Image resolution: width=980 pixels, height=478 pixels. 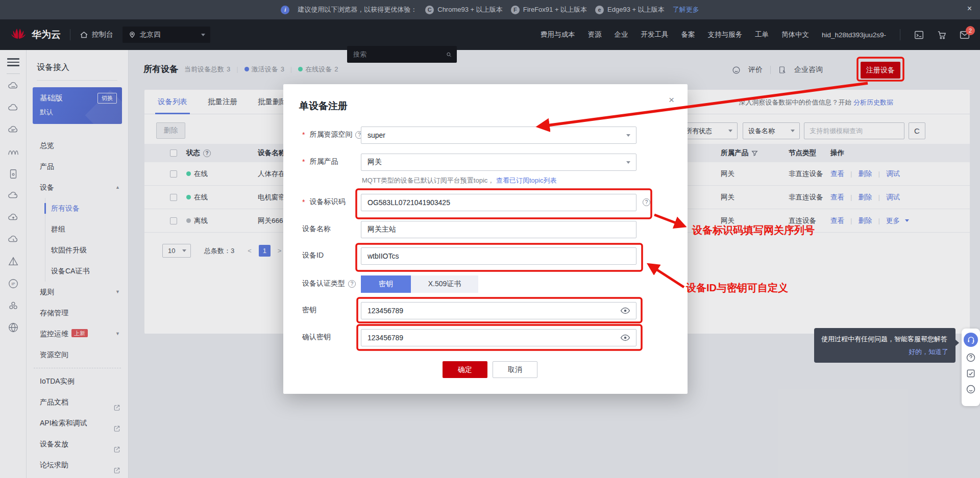 What do you see at coordinates (971, 373) in the screenshot?
I see `feedback-icon` at bounding box center [971, 373].